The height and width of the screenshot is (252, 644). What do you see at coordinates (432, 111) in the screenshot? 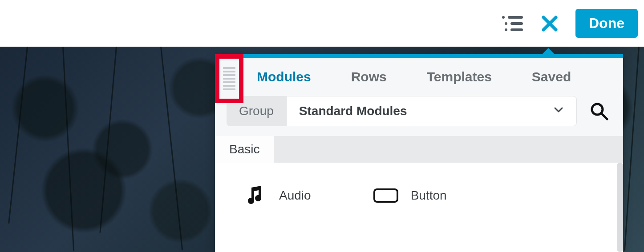
I see `group-select: Standard Modules` at bounding box center [432, 111].